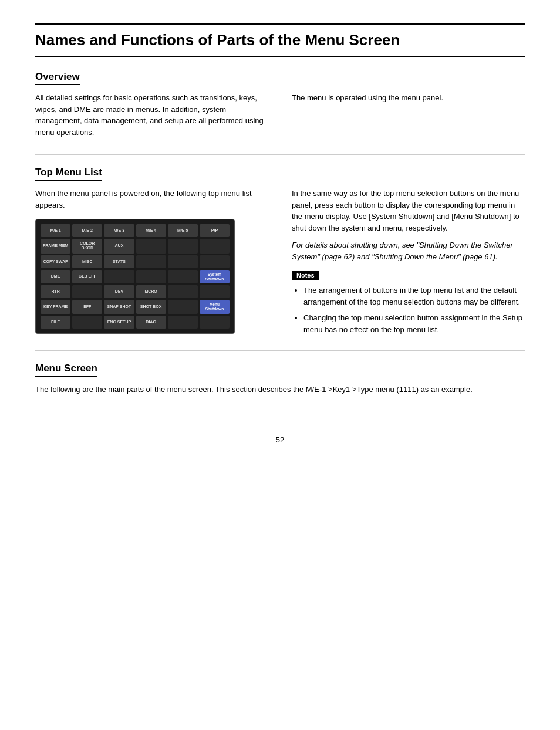 The width and height of the screenshot is (560, 730). I want to click on menu-button: DME, so click(55, 277).